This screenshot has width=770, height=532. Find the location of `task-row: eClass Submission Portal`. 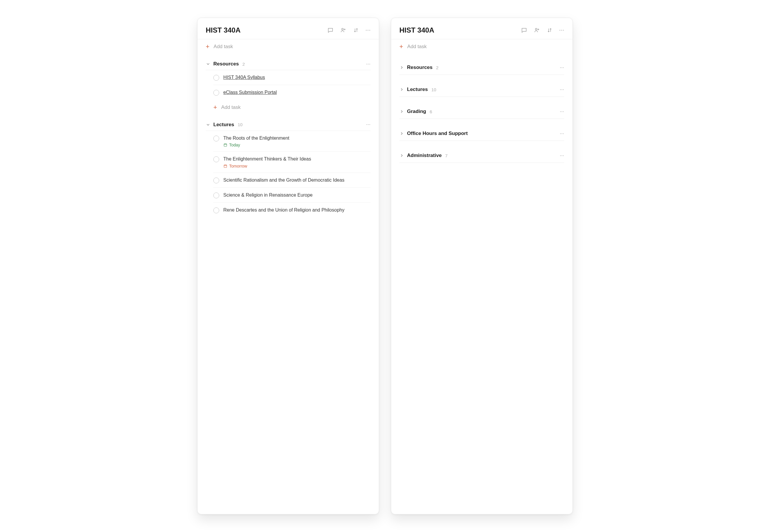

task-row: eClass Submission Portal is located at coordinates (292, 92).